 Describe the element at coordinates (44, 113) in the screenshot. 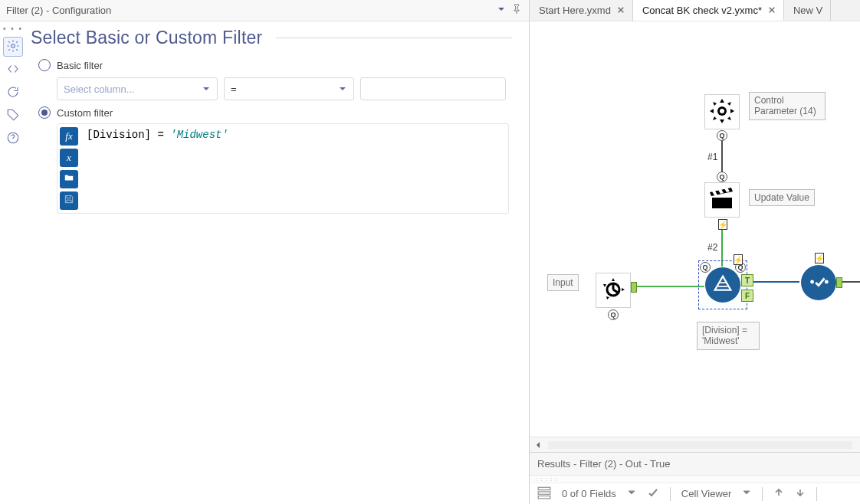

I see `radio-on-icon` at that location.